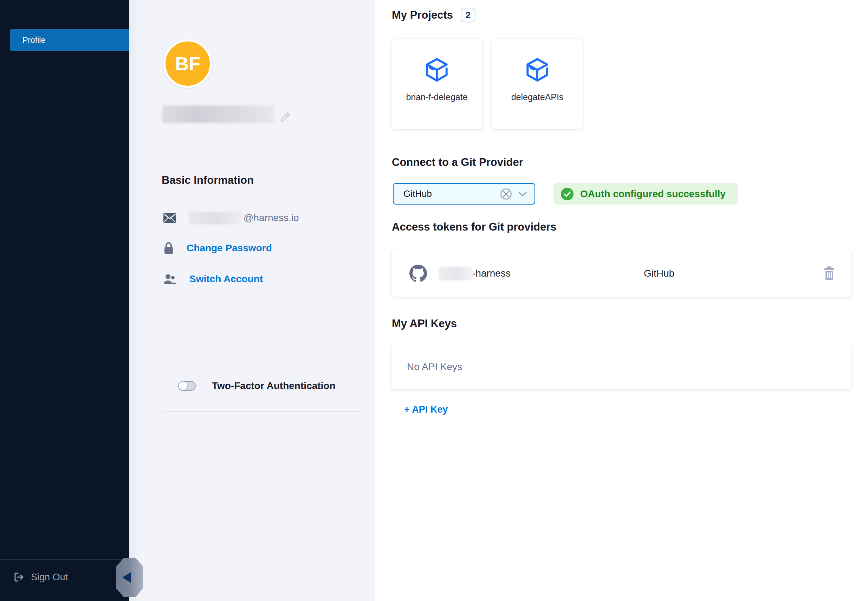 The image size is (868, 601). What do you see at coordinates (538, 97) in the screenshot?
I see `project-name: delegateAPIs` at bounding box center [538, 97].